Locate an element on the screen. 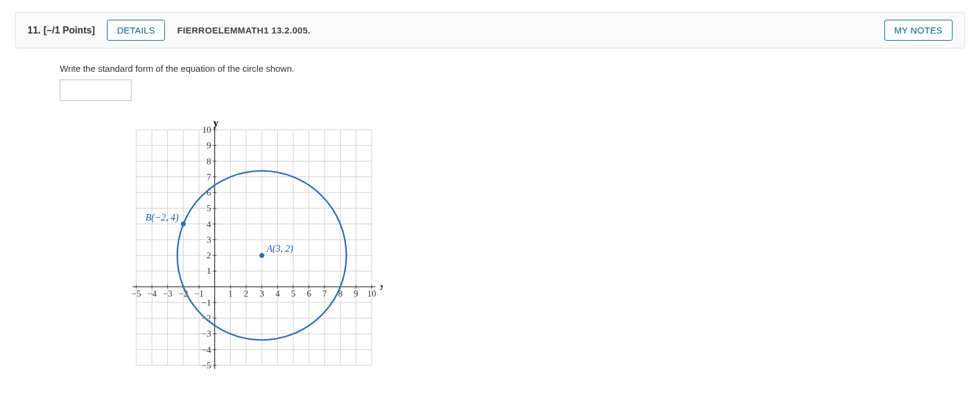 The height and width of the screenshot is (400, 980). my-notes-button: MY NOTES is located at coordinates (918, 30).